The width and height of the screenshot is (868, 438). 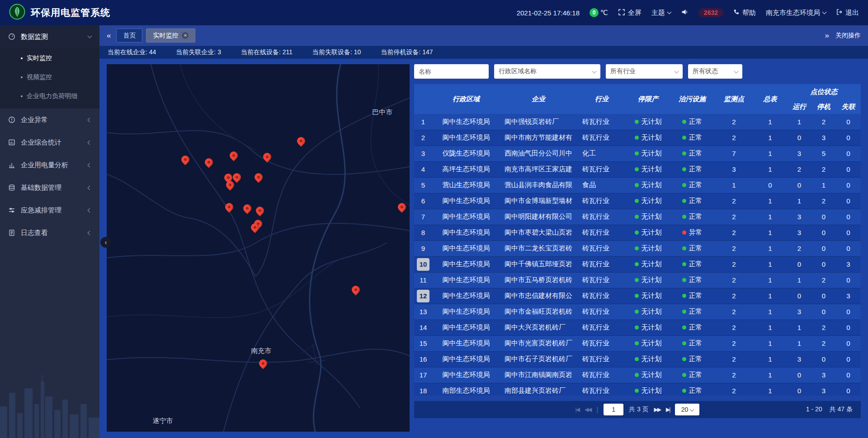 What do you see at coordinates (644, 71) in the screenshot?
I see `industry-select: 所有行业` at bounding box center [644, 71].